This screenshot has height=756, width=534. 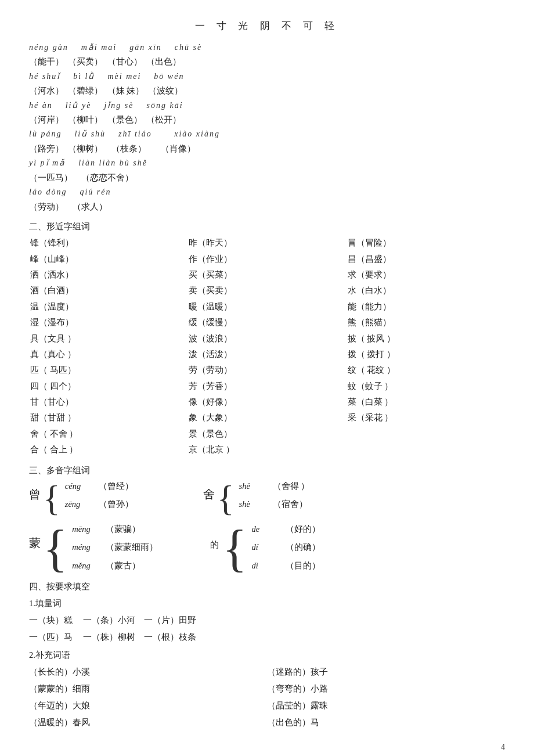 What do you see at coordinates (86, 547) in the screenshot?
I see `pinyin: méng` at bounding box center [86, 547].